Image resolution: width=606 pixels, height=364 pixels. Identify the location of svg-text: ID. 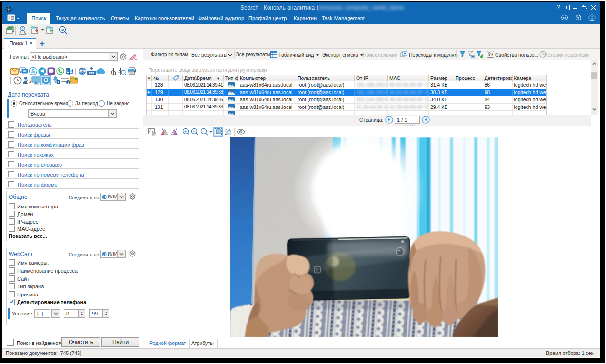
(63, 30).